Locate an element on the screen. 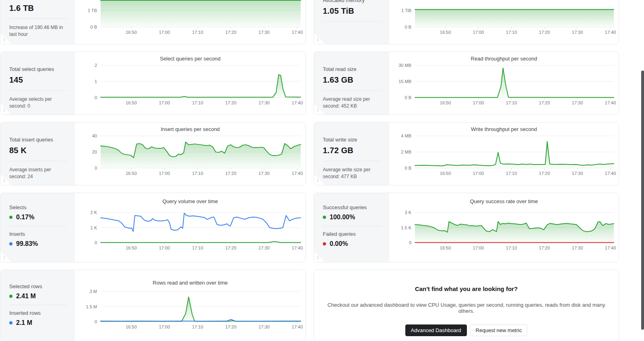 The width and height of the screenshot is (644, 341). svg-text: 1 TiB is located at coordinates (407, 10).